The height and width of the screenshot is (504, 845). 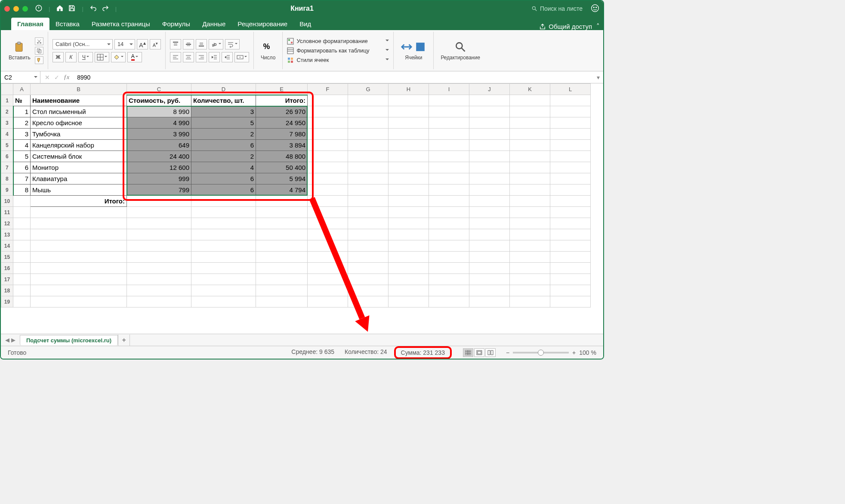 What do you see at coordinates (22, 101) in the screenshot?
I see `cell: №` at bounding box center [22, 101].